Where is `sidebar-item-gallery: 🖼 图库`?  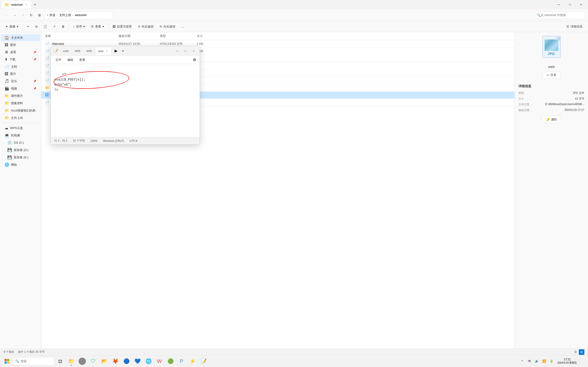
sidebar-item-gallery: 🖼 图库 is located at coordinates (20, 45).